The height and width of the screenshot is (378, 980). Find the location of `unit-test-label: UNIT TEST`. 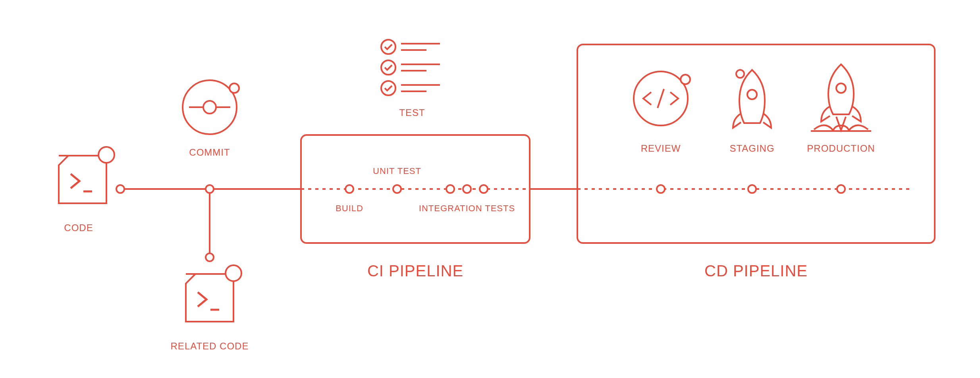

unit-test-label: UNIT TEST is located at coordinates (397, 171).